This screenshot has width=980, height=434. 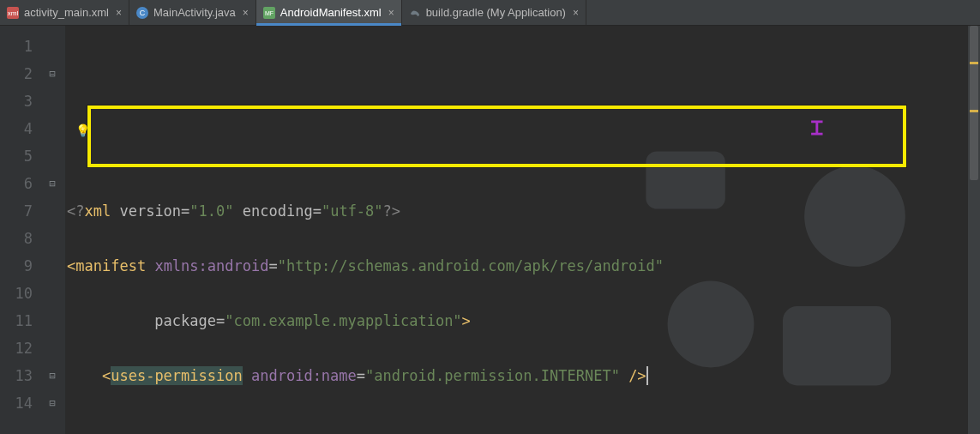 What do you see at coordinates (67, 12) in the screenshot?
I see `tab-label: activity_main.xml` at bounding box center [67, 12].